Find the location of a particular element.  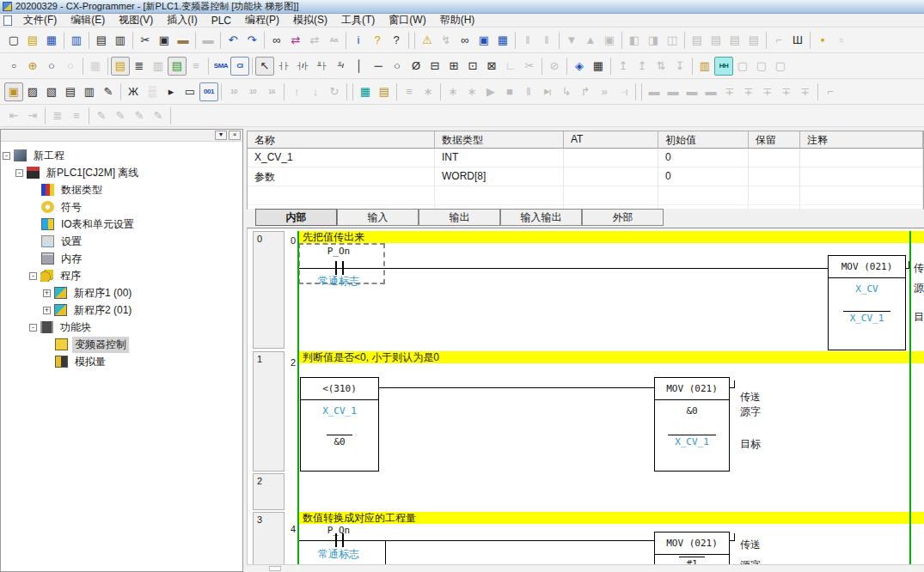

mov-block-rung1: MOV (021) &0 X_CV_1 is located at coordinates (692, 424).